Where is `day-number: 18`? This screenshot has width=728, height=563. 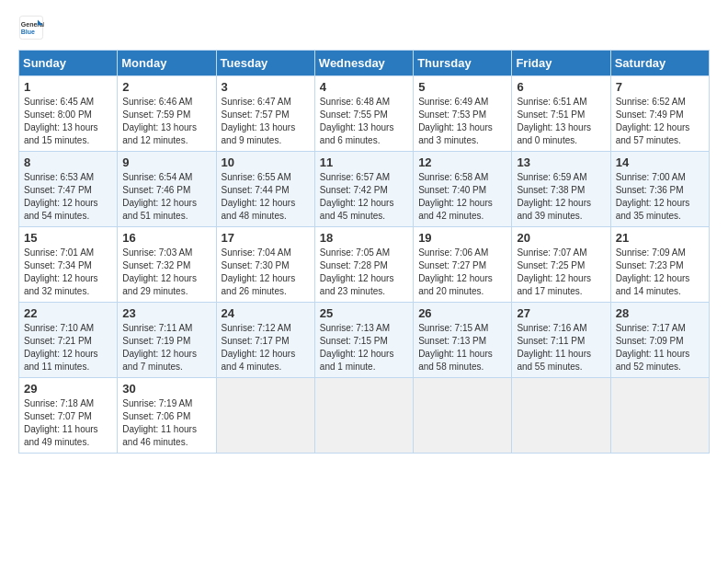 day-number: 18 is located at coordinates (364, 237).